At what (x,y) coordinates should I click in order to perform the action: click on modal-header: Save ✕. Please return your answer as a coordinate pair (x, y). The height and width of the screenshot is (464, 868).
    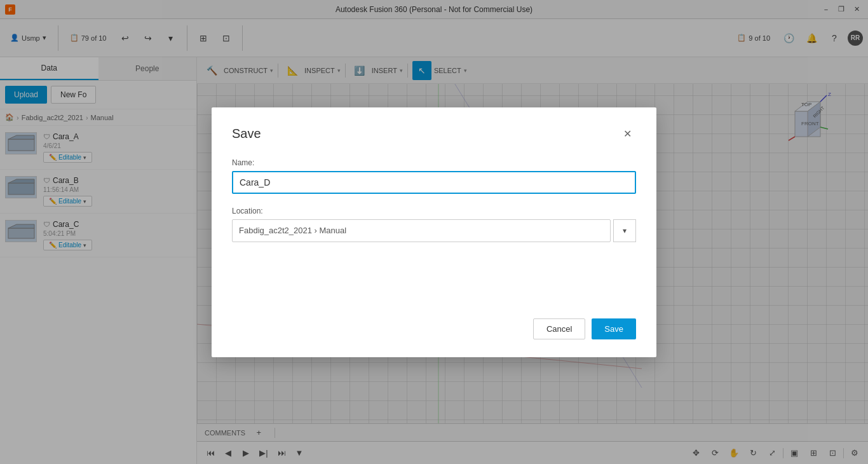
    Looking at the image, I should click on (434, 134).